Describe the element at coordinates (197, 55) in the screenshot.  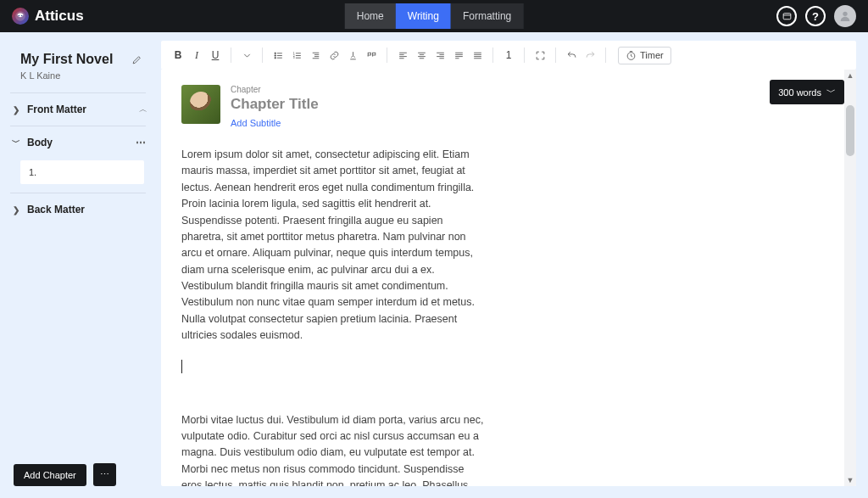
I see `italic-button: I` at that location.